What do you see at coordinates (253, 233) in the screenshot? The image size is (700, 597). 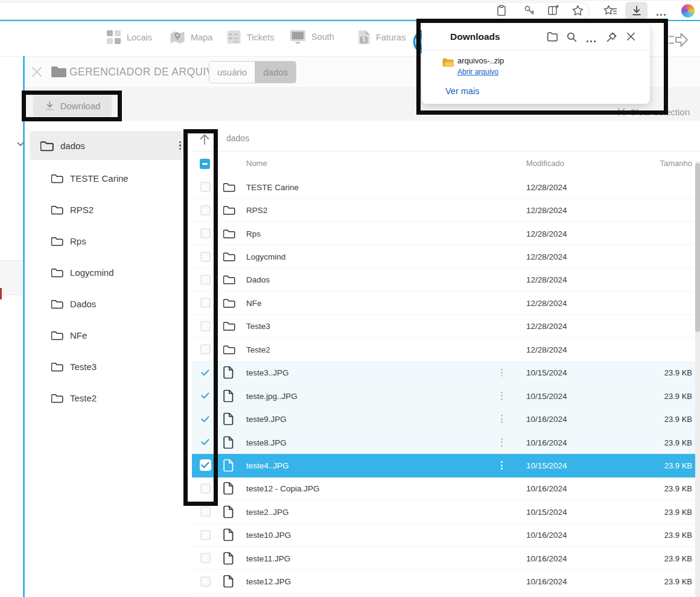 I see `file-name: Rps` at bounding box center [253, 233].